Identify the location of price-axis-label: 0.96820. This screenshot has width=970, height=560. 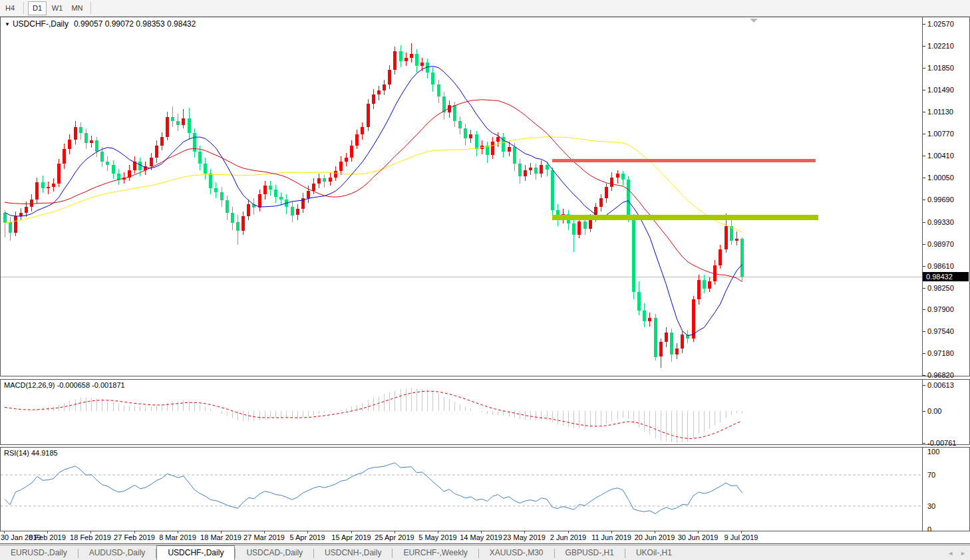
(941, 375).